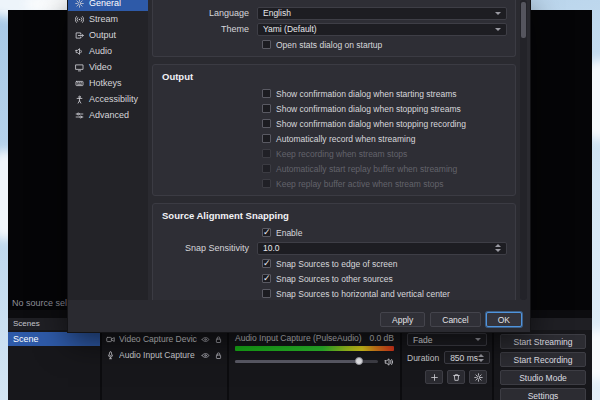  I want to click on trash-icon, so click(456, 378).